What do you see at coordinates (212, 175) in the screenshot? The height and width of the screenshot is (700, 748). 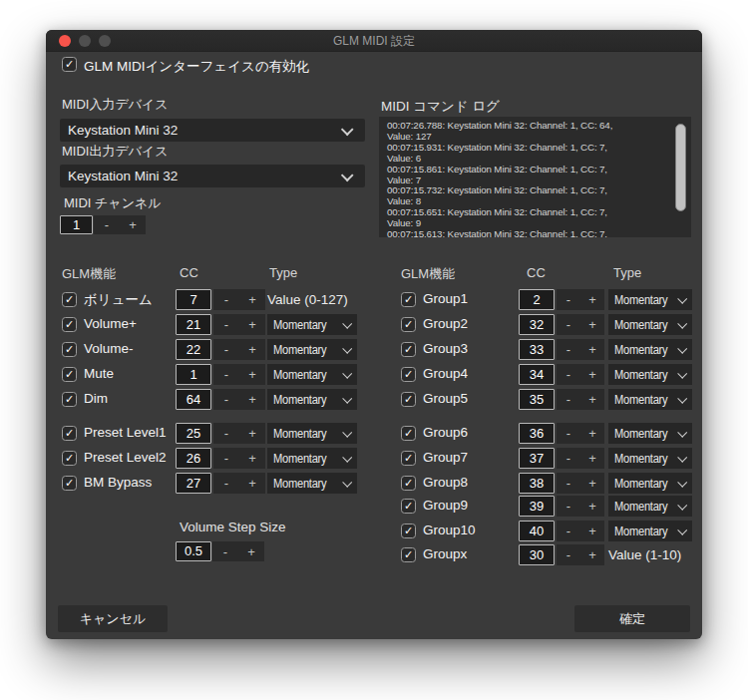 I see `midi-output-dropdown: Keystation Mini 32` at bounding box center [212, 175].